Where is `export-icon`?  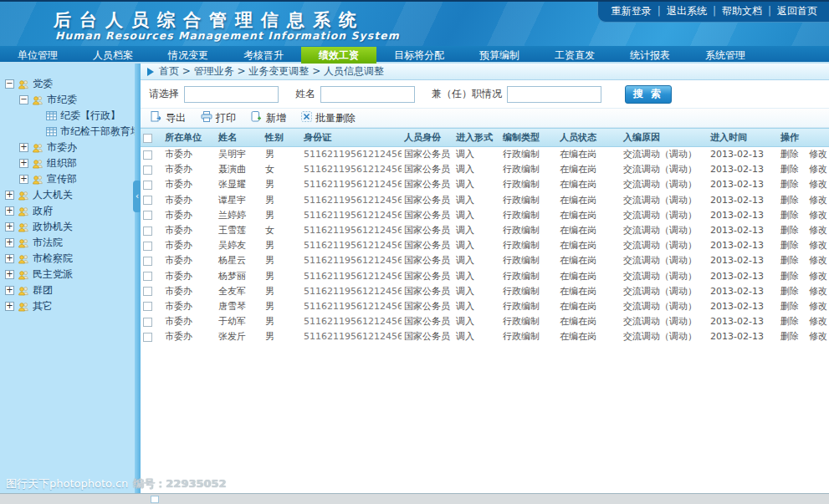 export-icon is located at coordinates (156, 118).